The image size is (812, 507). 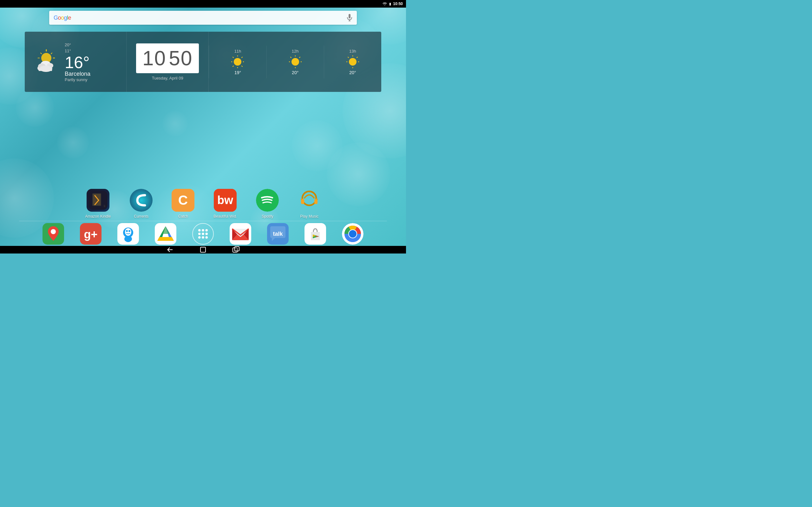 I want to click on hour-temp-13: 20°, so click(x=353, y=72).